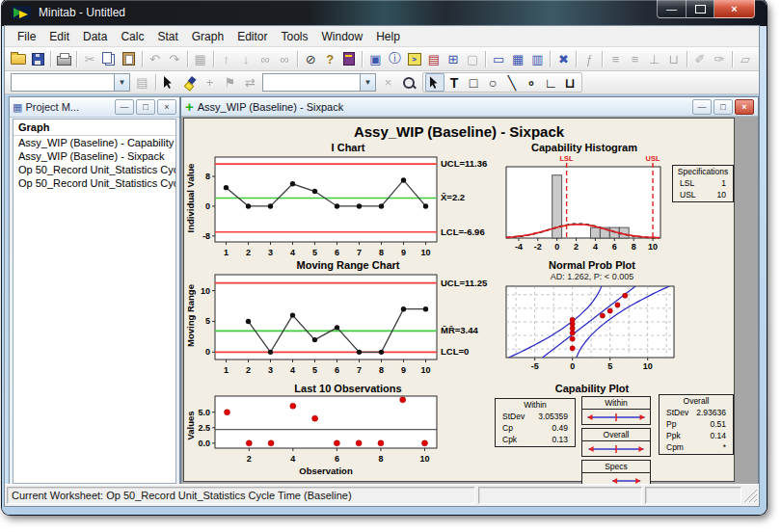  What do you see at coordinates (293, 253) in the screenshot?
I see `svg-text: 4` at bounding box center [293, 253].